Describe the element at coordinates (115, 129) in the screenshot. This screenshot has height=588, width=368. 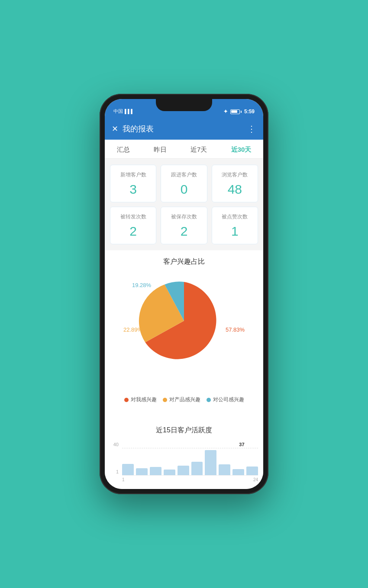
I see `close-button: ✕` at that location.